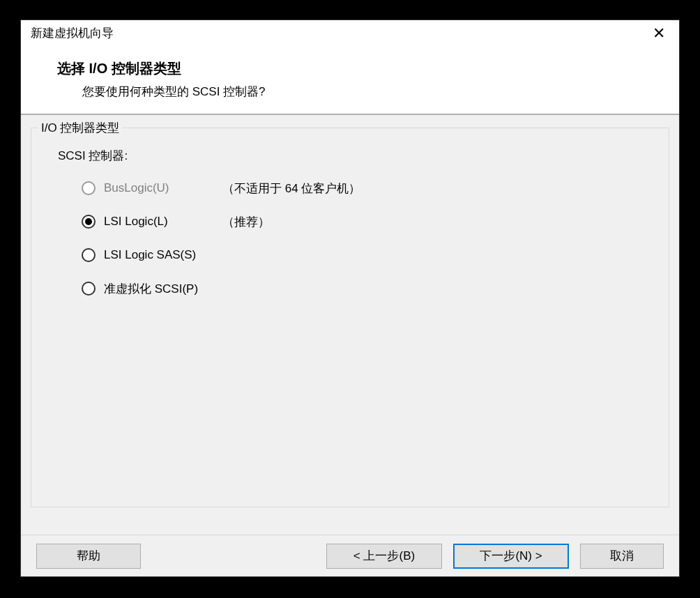  I want to click on radio-option-lsilogic: LSI Logic(L) （推荐）, so click(367, 222).